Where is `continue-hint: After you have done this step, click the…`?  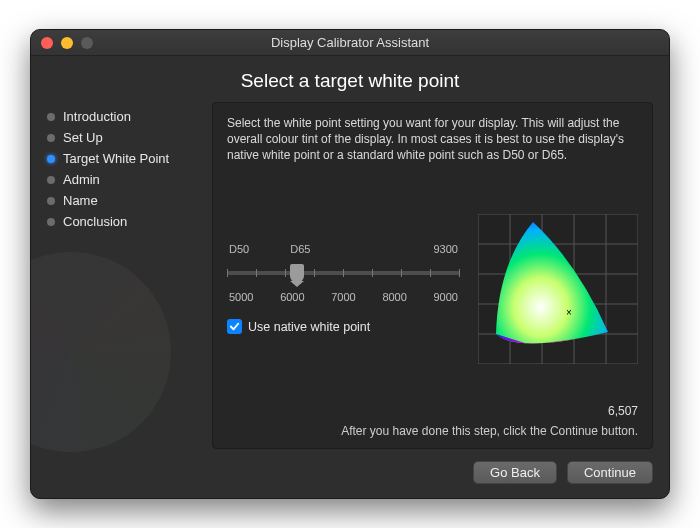
continue-hint: After you have done this step, click the… is located at coordinates (432, 431).